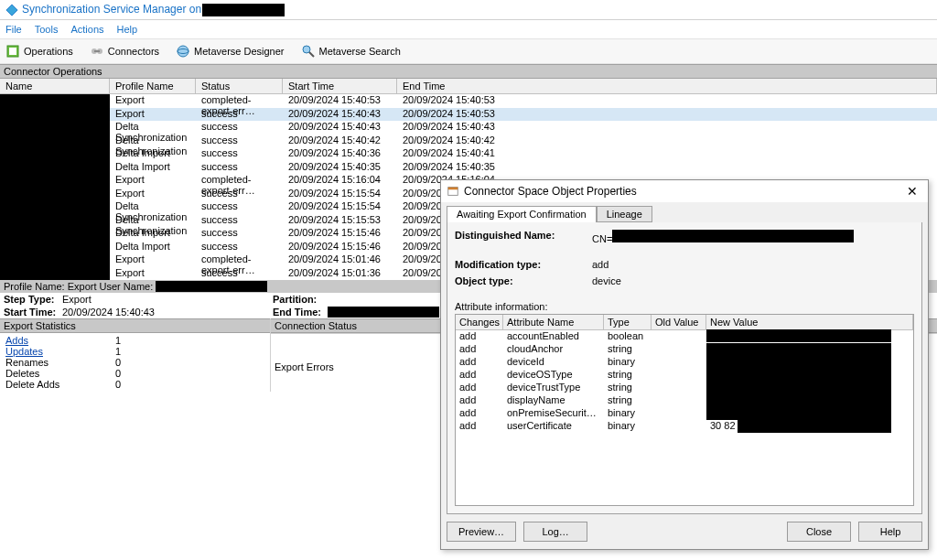 The image size is (937, 560). I want to click on col-profile: Profile Name, so click(153, 86).